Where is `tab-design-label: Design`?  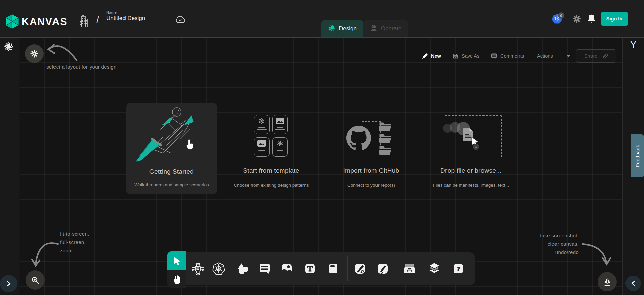 tab-design-label: Design is located at coordinates (348, 29).